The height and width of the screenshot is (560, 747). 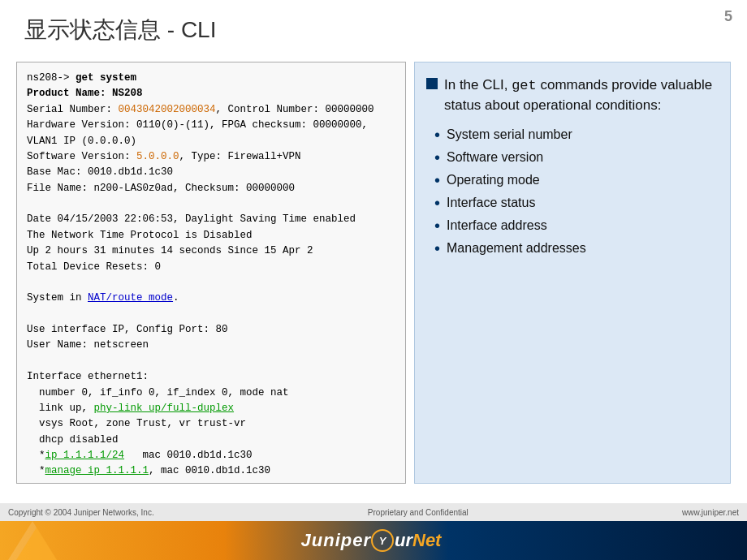 I want to click on footer: Juniper Y ur Net, so click(x=374, y=541).